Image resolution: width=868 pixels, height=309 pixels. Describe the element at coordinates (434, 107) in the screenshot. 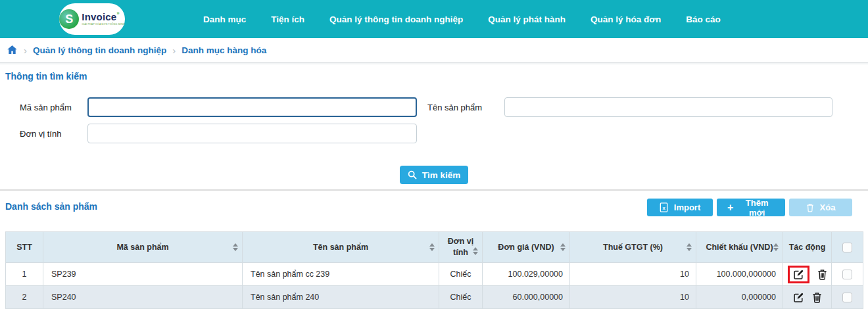

I see `form-row-1: Mã sản phẩm Tên sản phẩm` at that location.